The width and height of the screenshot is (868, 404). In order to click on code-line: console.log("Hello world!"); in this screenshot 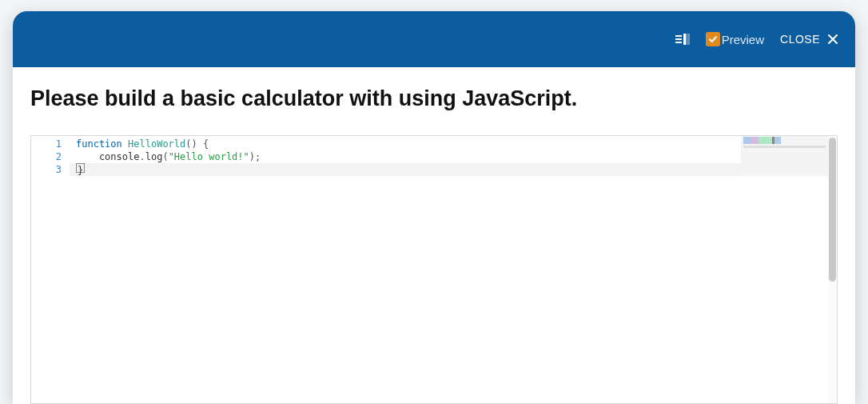, I will do `click(408, 157)`.